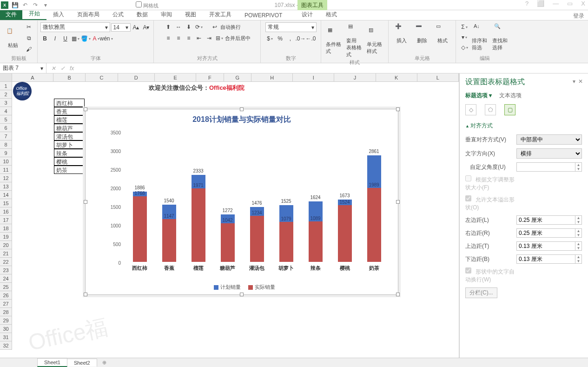 This screenshot has width=588, height=367. Describe the element at coordinates (69, 103) in the screenshot. I see `cell: 西红柿` at that location.